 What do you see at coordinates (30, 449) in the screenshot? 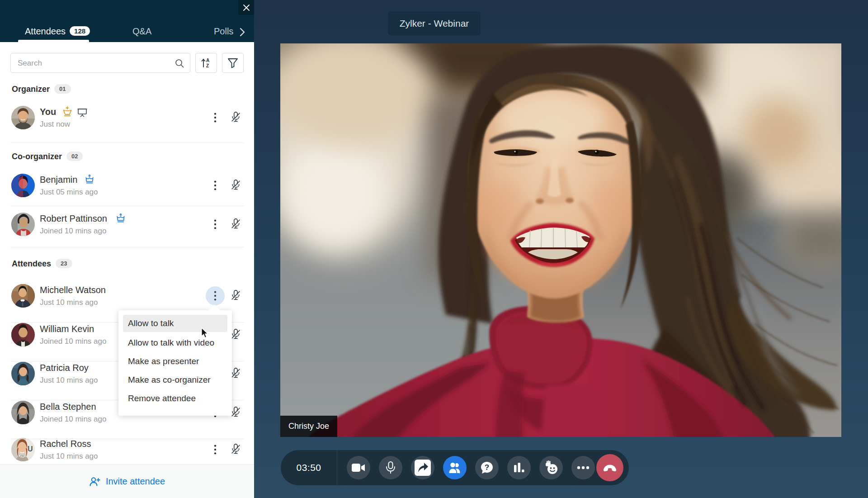
I see `svg-text: U` at bounding box center [30, 449].